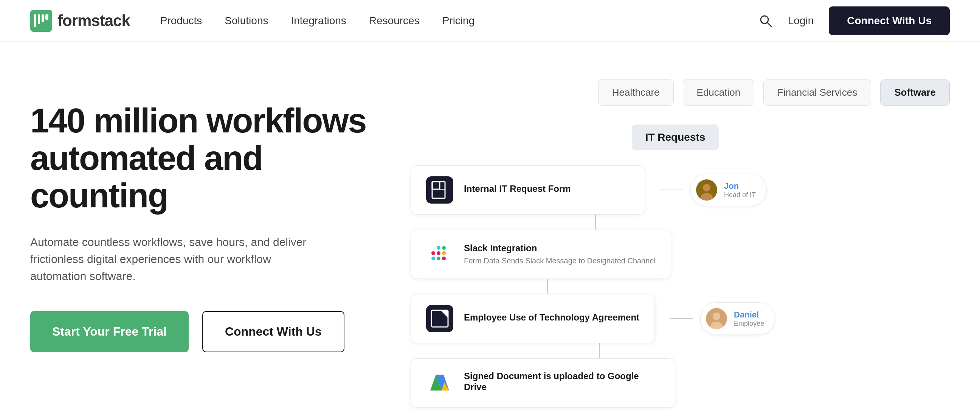 The height and width of the screenshot is (417, 980). What do you see at coordinates (560, 254) in the screenshot?
I see `step2-text: Slack Integration Form Data Sends Slack …` at bounding box center [560, 254].